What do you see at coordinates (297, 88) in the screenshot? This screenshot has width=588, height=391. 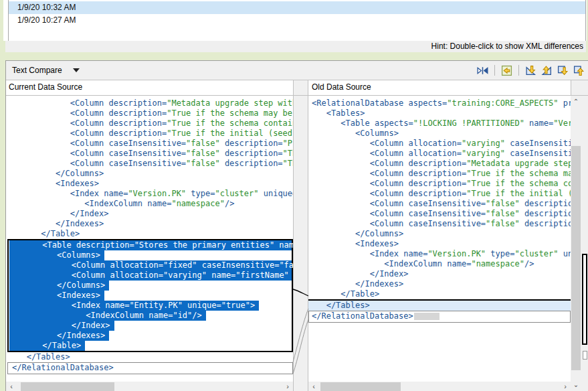 I see `pane-headers: Current Data Source Old Data Source` at bounding box center [297, 88].